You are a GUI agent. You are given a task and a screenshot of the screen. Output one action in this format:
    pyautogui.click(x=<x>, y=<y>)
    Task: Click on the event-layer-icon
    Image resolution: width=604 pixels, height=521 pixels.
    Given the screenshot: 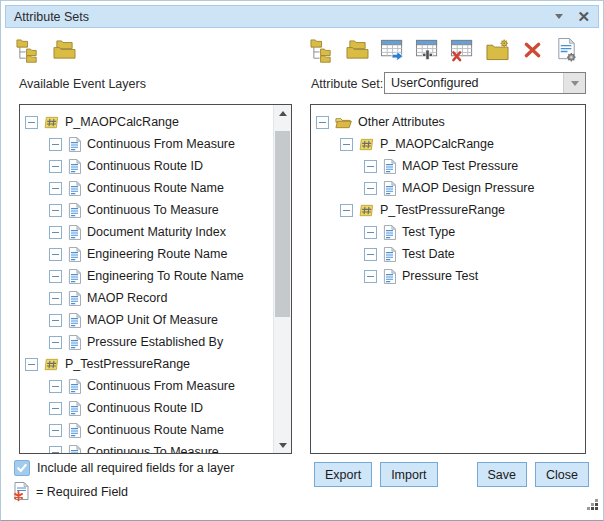 What is the action you would take?
    pyautogui.click(x=52, y=364)
    